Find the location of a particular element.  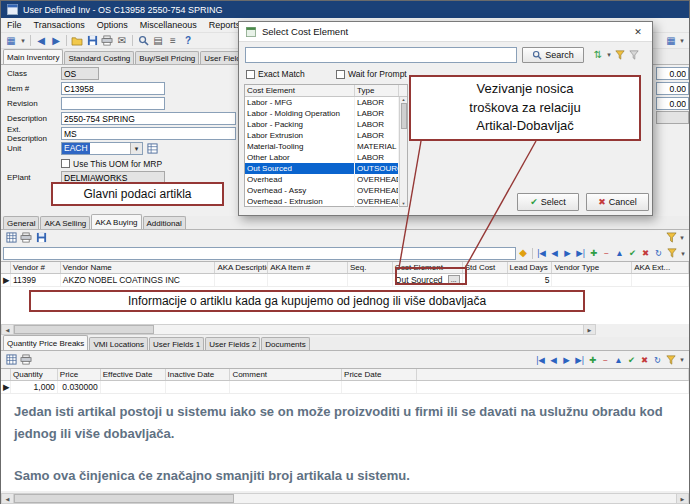

cost-element-row-selected: Out SourcedOUTSOURC is located at coordinates (326, 168).